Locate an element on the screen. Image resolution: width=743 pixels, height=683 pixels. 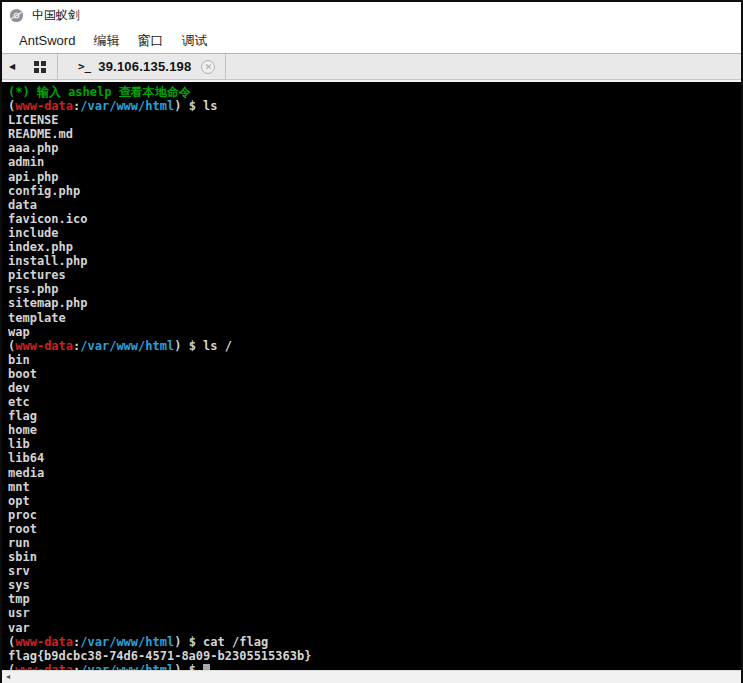
terminal-output-line: flag is located at coordinates (372, 416).